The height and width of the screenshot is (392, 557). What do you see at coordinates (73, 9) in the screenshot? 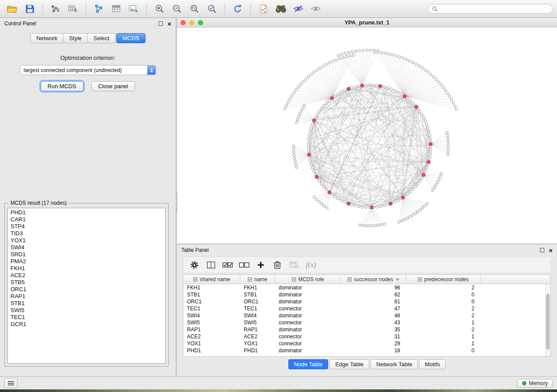
I see `import-table-button` at bounding box center [73, 9].